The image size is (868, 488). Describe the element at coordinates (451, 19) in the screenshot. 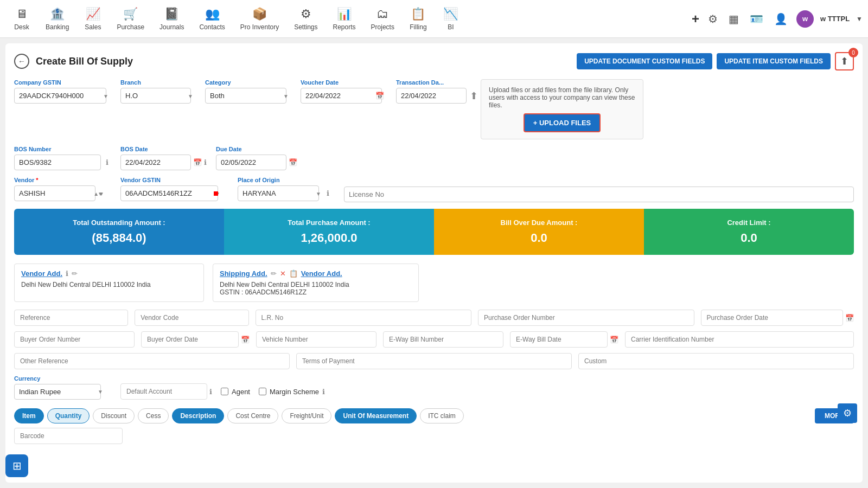

I see `nav-item-bi: 📉BI` at that location.